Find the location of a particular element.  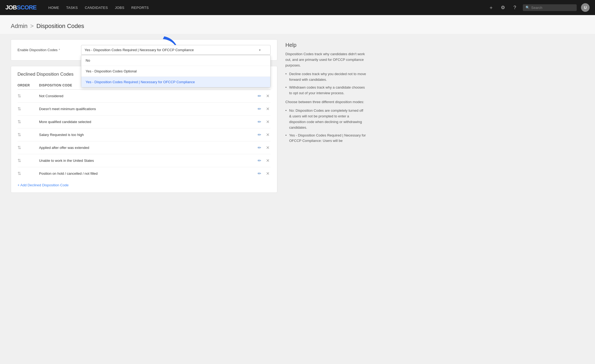

row-actions-6: ✏ ✕ is located at coordinates (260, 173).